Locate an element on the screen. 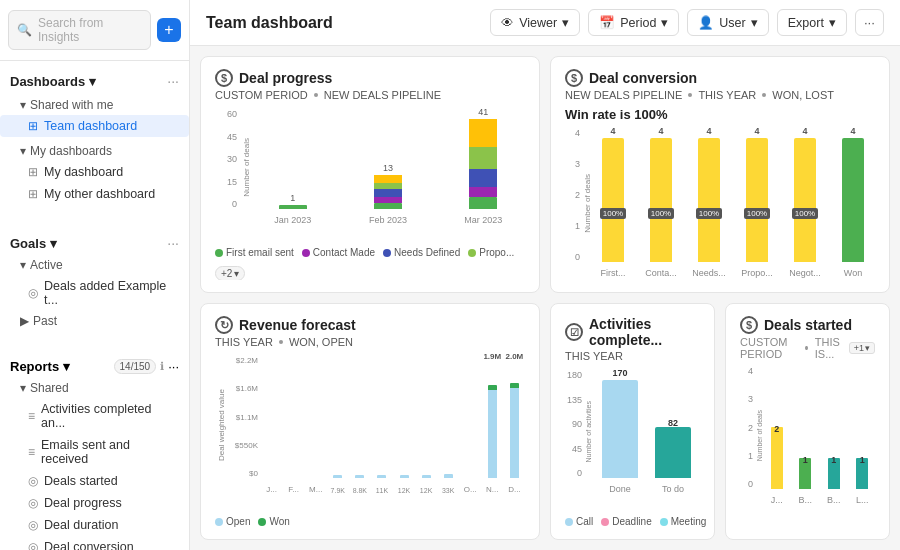 The height and width of the screenshot is (550, 900). main-header: Team dashboard 👁 Viewer ▾ 📅 Period ▾ 👤 U… is located at coordinates (545, 23).